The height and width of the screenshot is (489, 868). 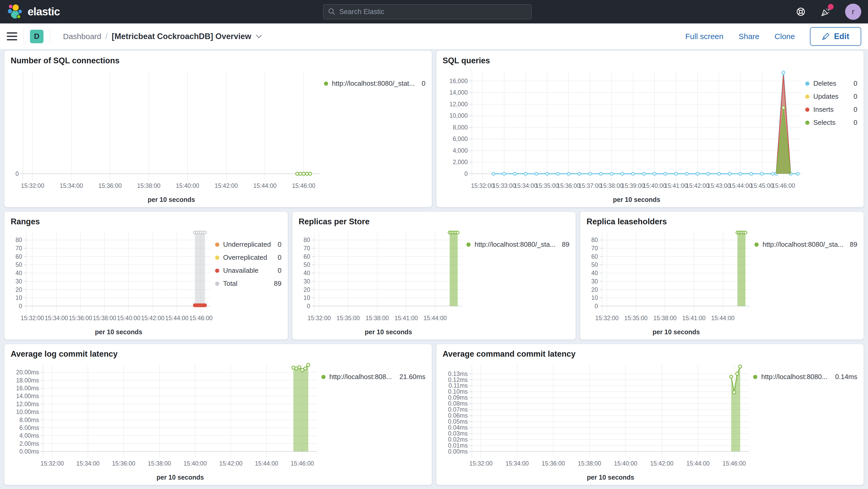 What do you see at coordinates (82, 36) in the screenshot?
I see `breadcrumb-dashboard: Dashboard` at bounding box center [82, 36].